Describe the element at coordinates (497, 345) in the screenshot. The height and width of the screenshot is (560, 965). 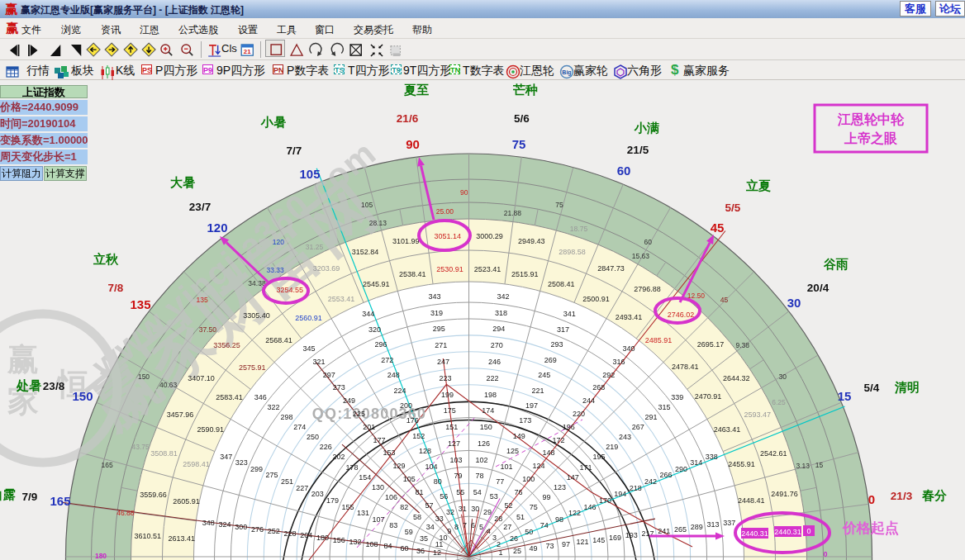
I see `svg-text: 270` at that location.